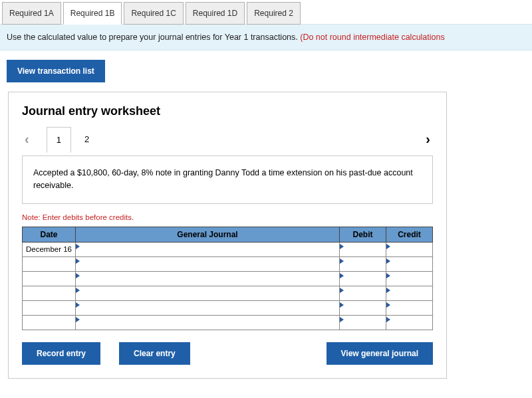 Image resolution: width=532 pixels, height=398 pixels. I want to click on clear-entry-button: Clear entry, so click(154, 353).